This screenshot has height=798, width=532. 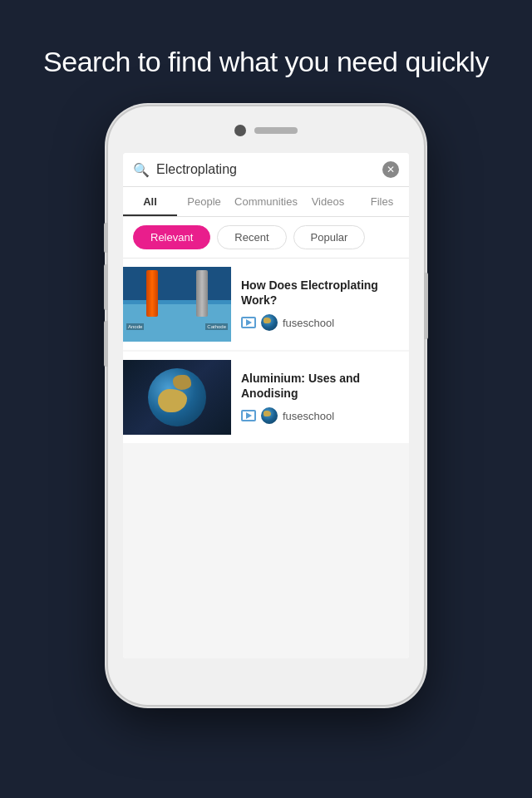 I want to click on tab-communities: Communities, so click(x=266, y=201).